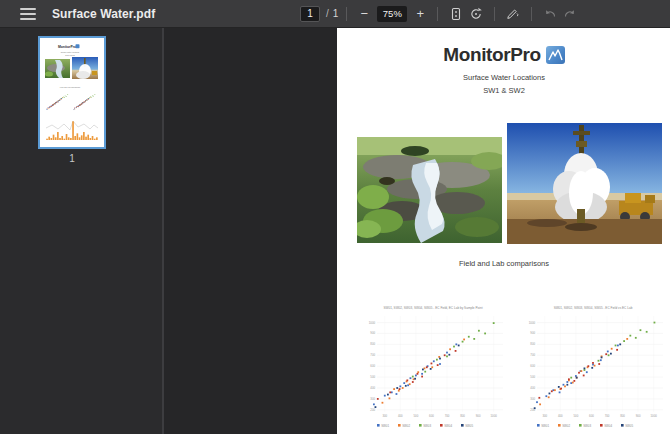 The height and width of the screenshot is (434, 670). What do you see at coordinates (364, 14) in the screenshot?
I see `zoom-out-button: −` at bounding box center [364, 14].